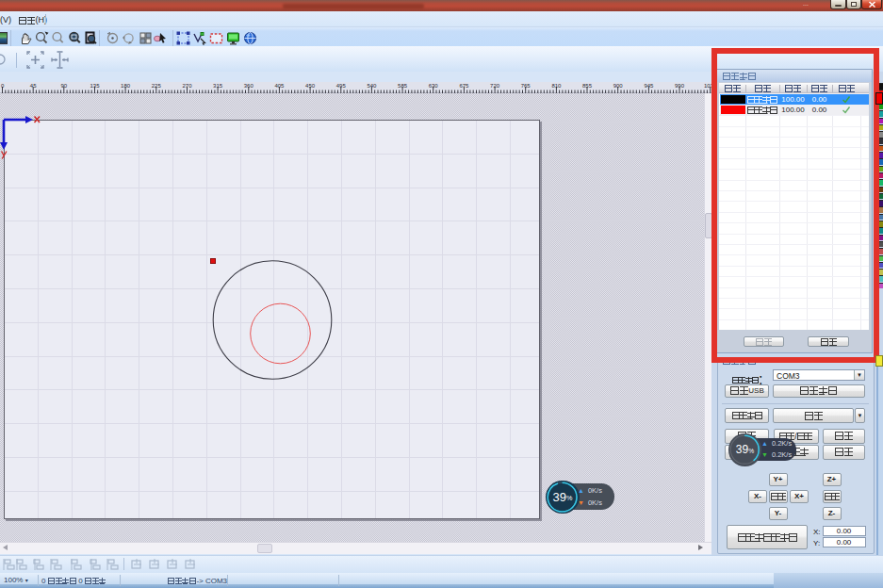 The image size is (883, 588). Describe the element at coordinates (556, 86) in the screenshot. I see `svg-text: 810` at that location.